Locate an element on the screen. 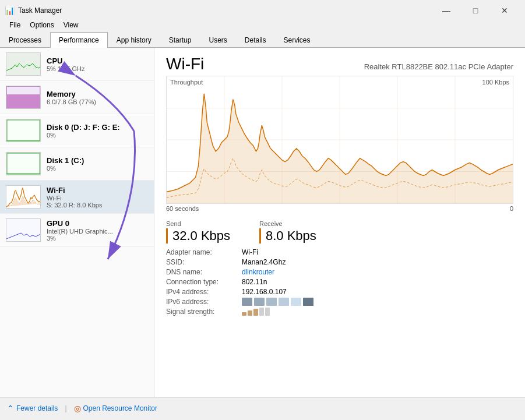 This screenshot has height=420, width=525. sidebar-item-memory: Memory 6.0/7.8 GB (77%) is located at coordinates (77, 98).